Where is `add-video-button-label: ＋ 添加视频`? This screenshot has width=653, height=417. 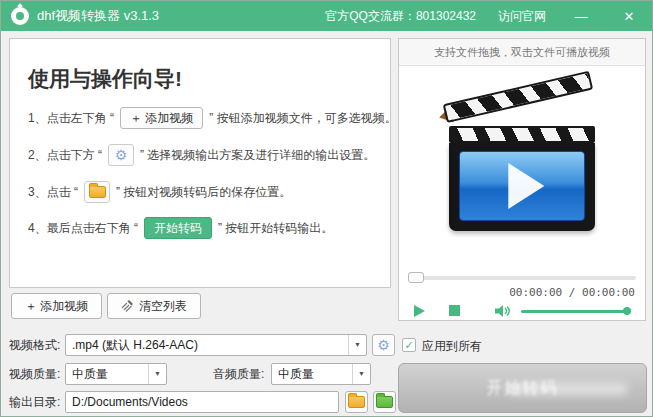
add-video-button-label: ＋ 添加视频 is located at coordinates (56, 306).